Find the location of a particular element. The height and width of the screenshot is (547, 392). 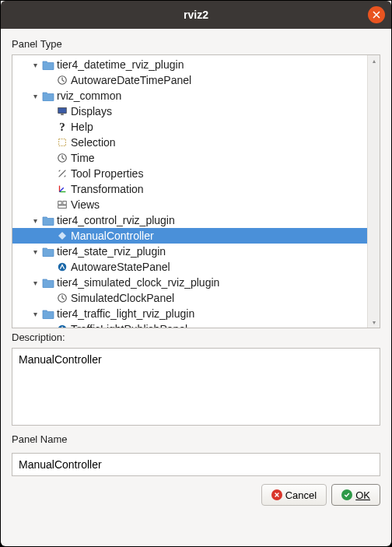

tree-item-label: tier4_traffic_light_rviz_plugin is located at coordinates (126, 314).